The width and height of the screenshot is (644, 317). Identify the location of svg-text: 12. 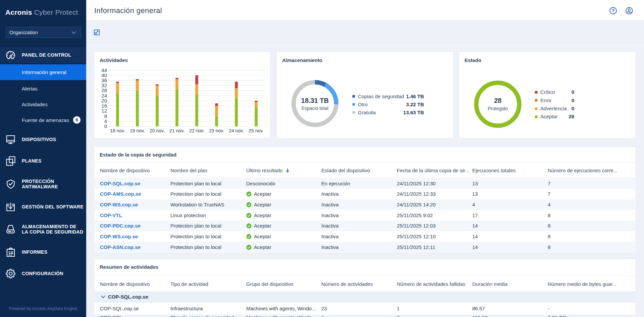
(104, 111).